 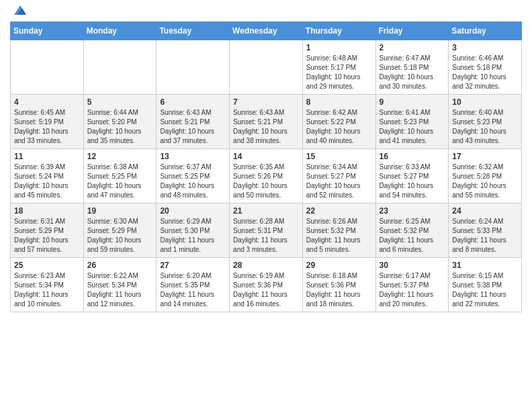 What do you see at coordinates (412, 73) in the screenshot?
I see `day-info: Sunrise: 6:47 AM Sunset: 5:18 PM Dayligh…` at bounding box center [412, 73].